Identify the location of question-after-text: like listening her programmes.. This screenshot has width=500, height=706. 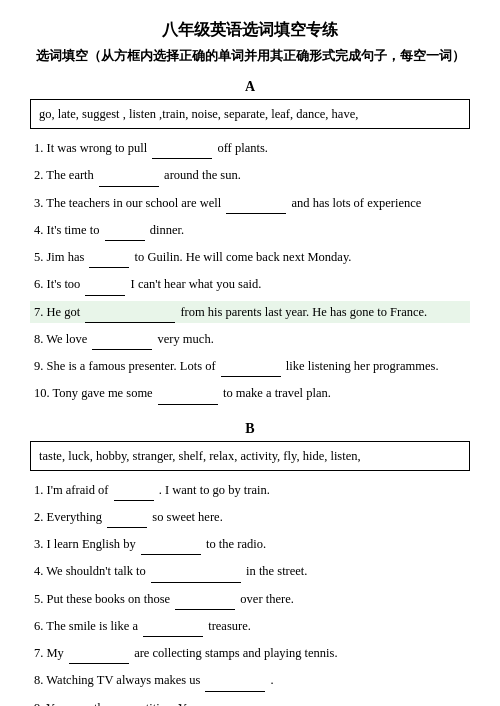
(362, 366).